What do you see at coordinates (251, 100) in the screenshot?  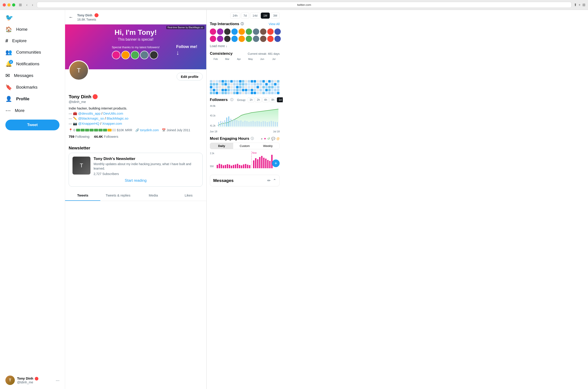 I see `group-1h-btn: 1h` at bounding box center [251, 100].